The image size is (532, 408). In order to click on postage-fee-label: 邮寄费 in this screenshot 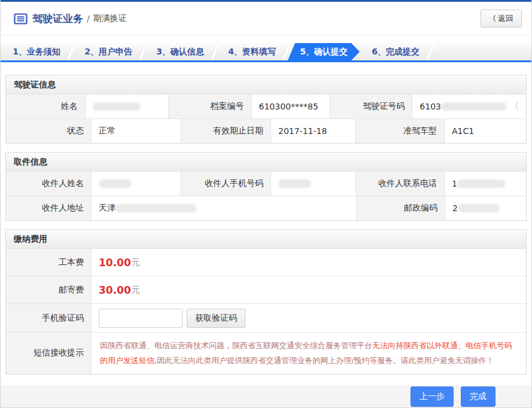, I will do `click(48, 290)`.